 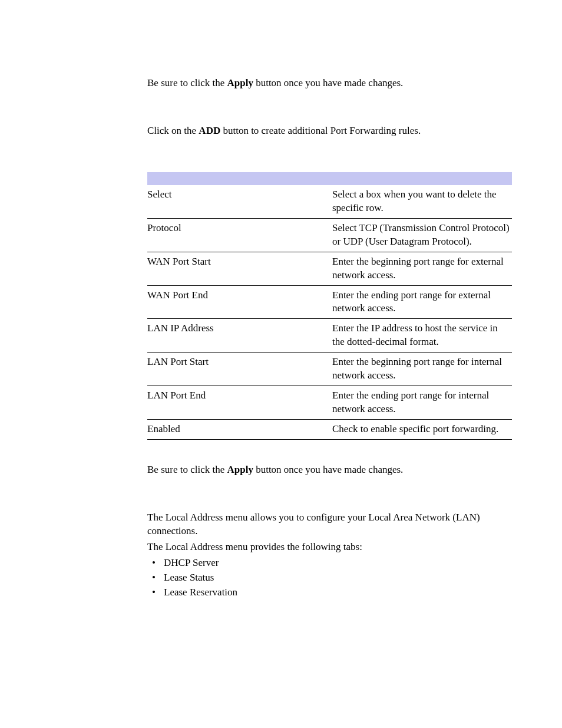 What do you see at coordinates (240, 202) in the screenshot?
I see `table-cell-label: Select` at bounding box center [240, 202].